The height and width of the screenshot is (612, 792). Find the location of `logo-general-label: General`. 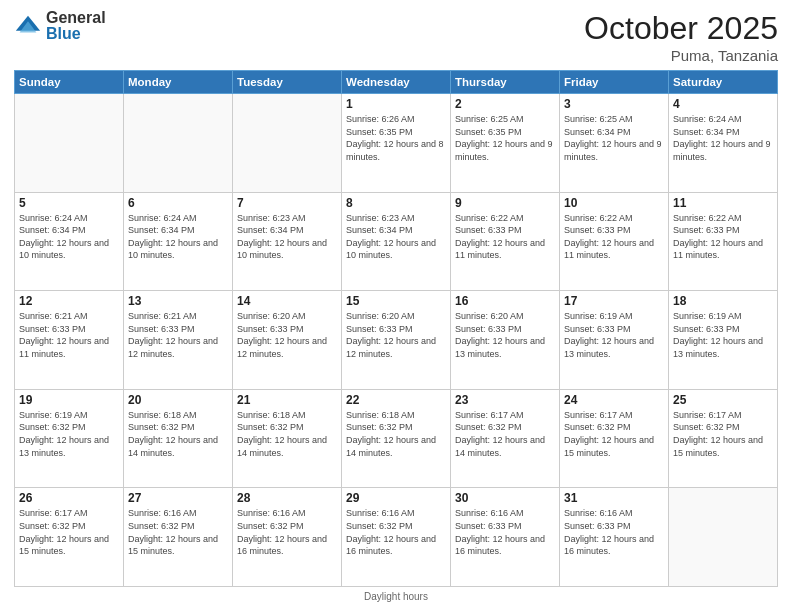

logo-general-label: General is located at coordinates (76, 18).